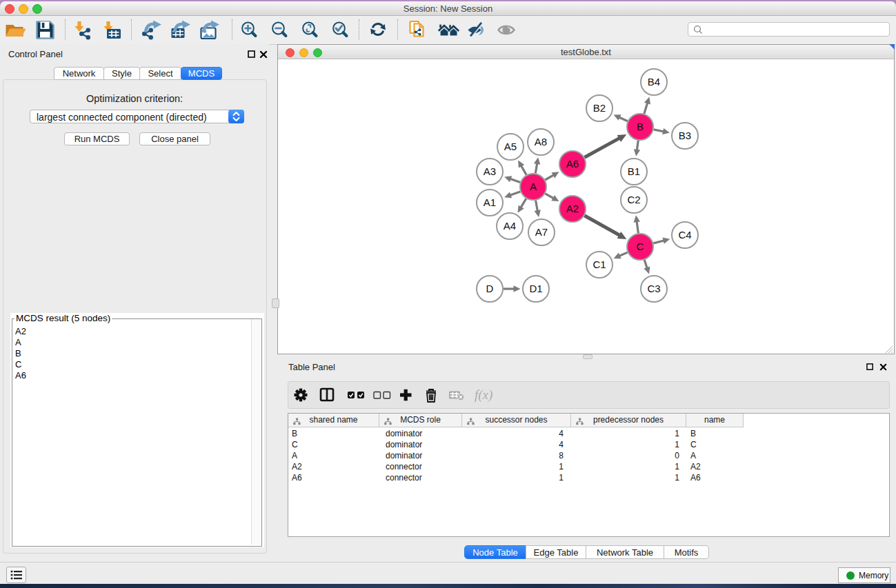 The width and height of the screenshot is (896, 588). Describe the element at coordinates (599, 265) in the screenshot. I see `svg-text: C1` at that location.